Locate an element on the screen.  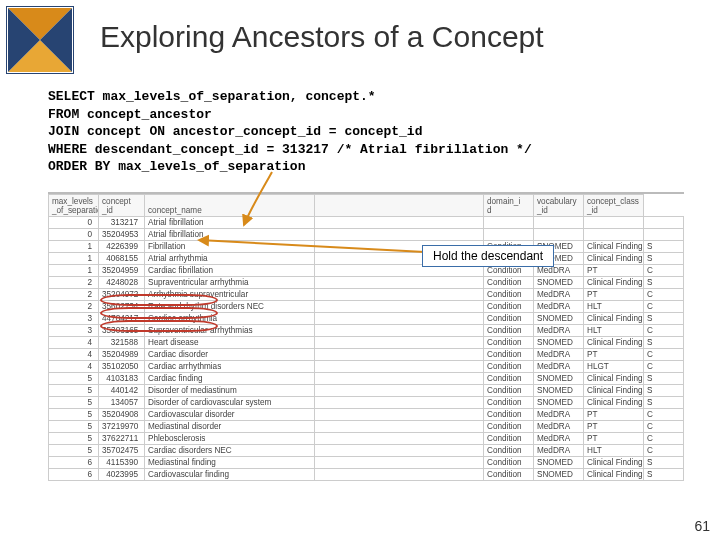
table-cell: 4103183 is located at coordinates (122, 379).